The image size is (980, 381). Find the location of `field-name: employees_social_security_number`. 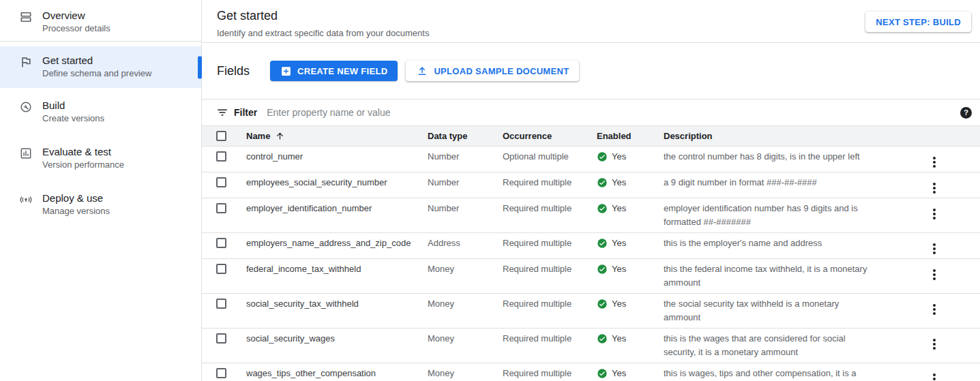

field-name: employees_social_security_number is located at coordinates (337, 183).